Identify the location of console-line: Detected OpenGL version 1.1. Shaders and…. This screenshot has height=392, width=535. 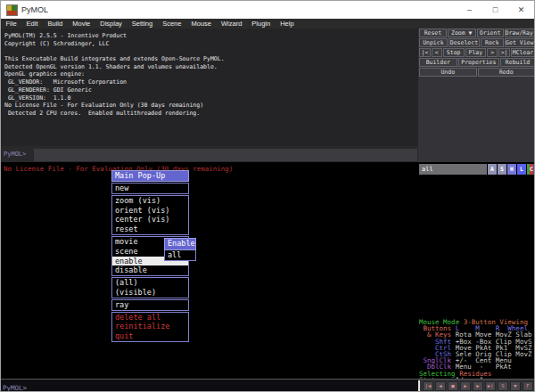
(211, 68).